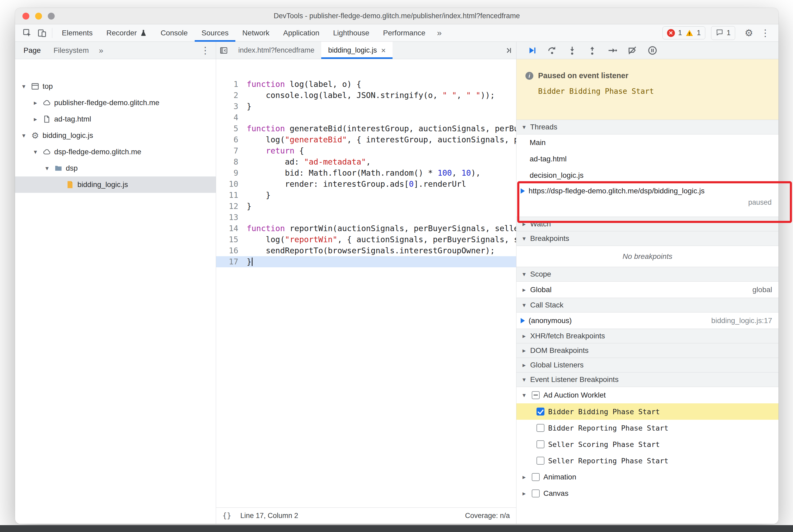  I want to click on line-number: 7, so click(231, 151).